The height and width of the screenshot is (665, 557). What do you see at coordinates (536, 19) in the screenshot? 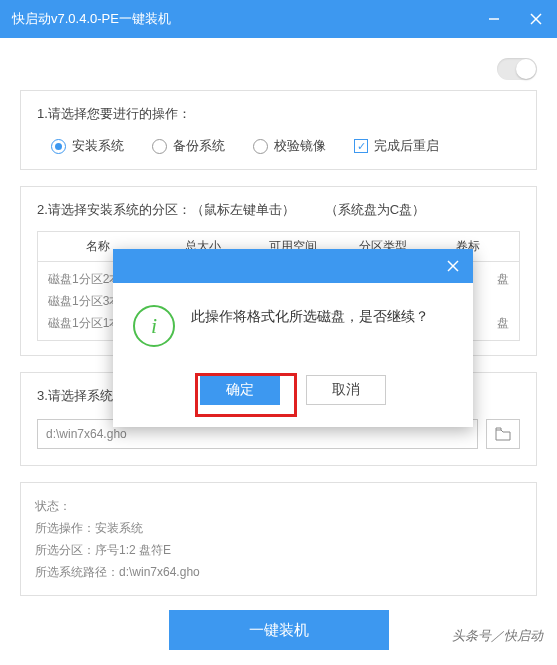
I see `close-button` at bounding box center [536, 19].